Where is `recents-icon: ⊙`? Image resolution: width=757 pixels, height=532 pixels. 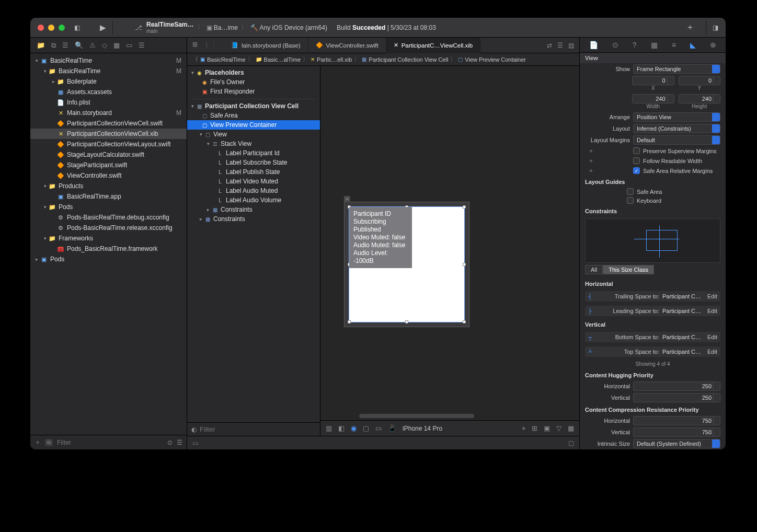 recents-icon: ⊙ is located at coordinates (170, 443).